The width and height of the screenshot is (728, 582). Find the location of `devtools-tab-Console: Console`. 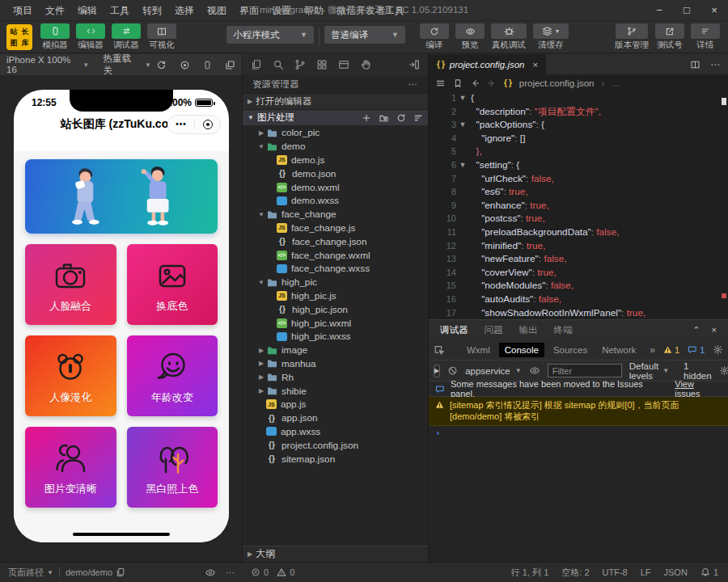

devtools-tab-Console: Console is located at coordinates (522, 350).